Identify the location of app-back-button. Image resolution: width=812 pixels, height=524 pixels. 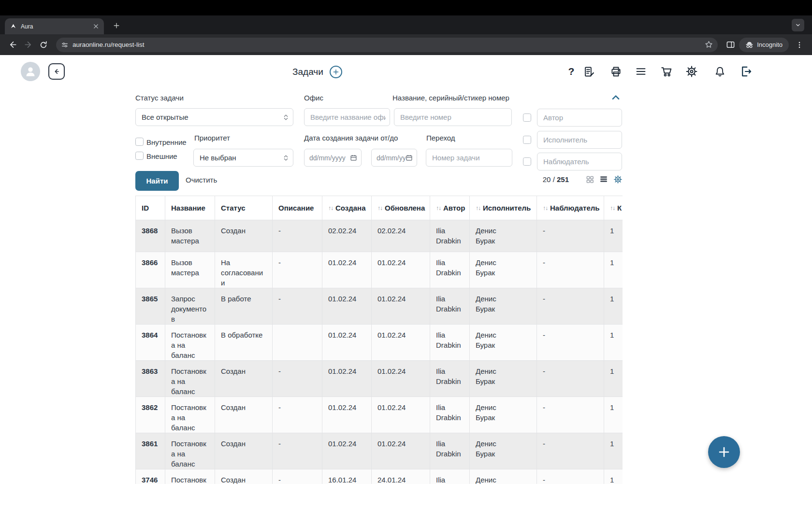
(57, 71).